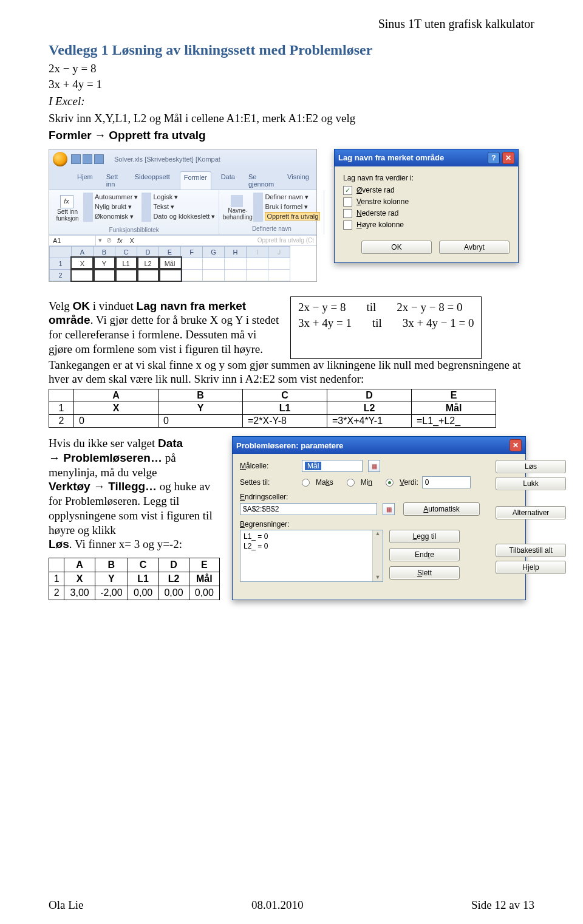 The width and height of the screenshot is (583, 924). Describe the element at coordinates (474, 247) in the screenshot. I see `cancel-button: Avbryt` at that location.